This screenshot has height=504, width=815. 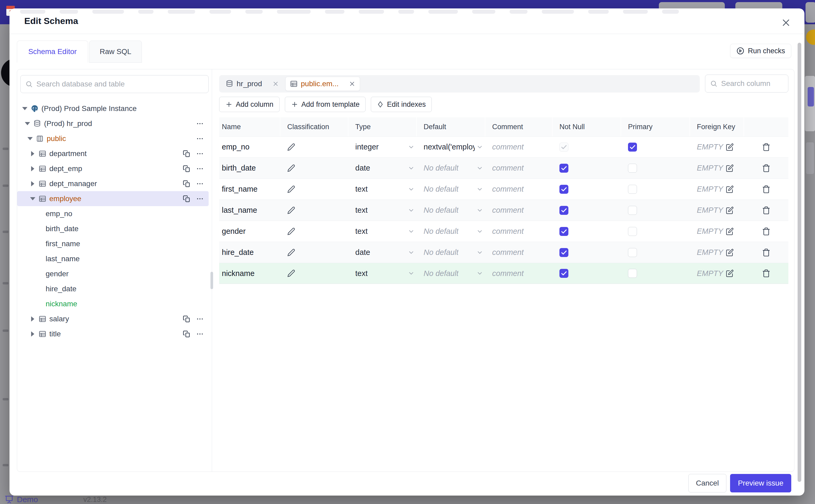 I want to click on column-name-field: last_name, so click(x=250, y=210).